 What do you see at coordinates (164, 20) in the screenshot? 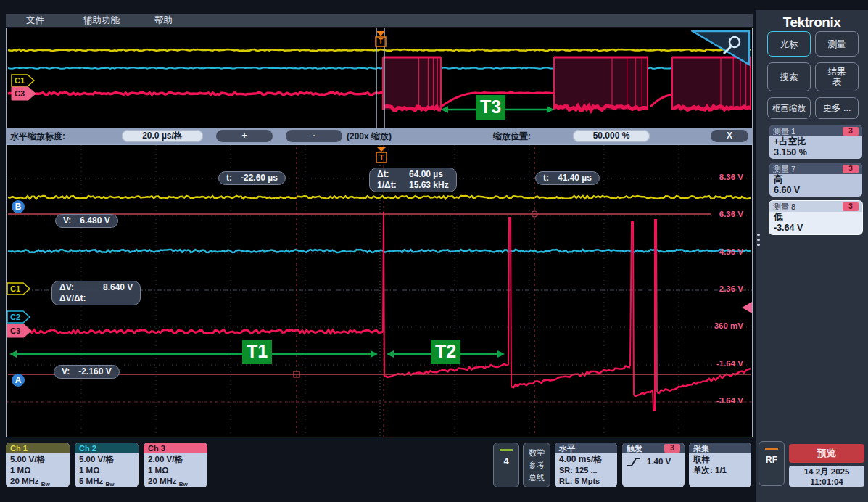
I see `menu-item-help: 帮助` at bounding box center [164, 20].